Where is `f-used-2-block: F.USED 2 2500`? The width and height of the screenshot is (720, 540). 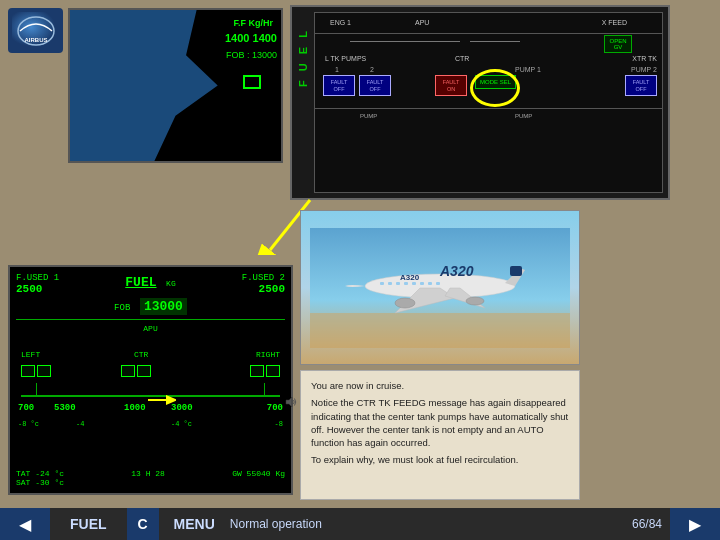 f-used-2-block: F.USED 2 2500 is located at coordinates (264, 284).